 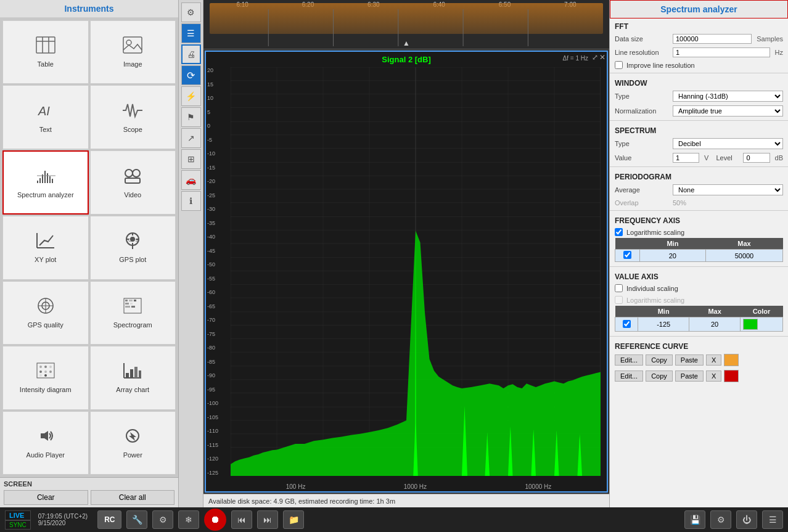 I want to click on ref-paste-2: Paste, so click(x=689, y=376).